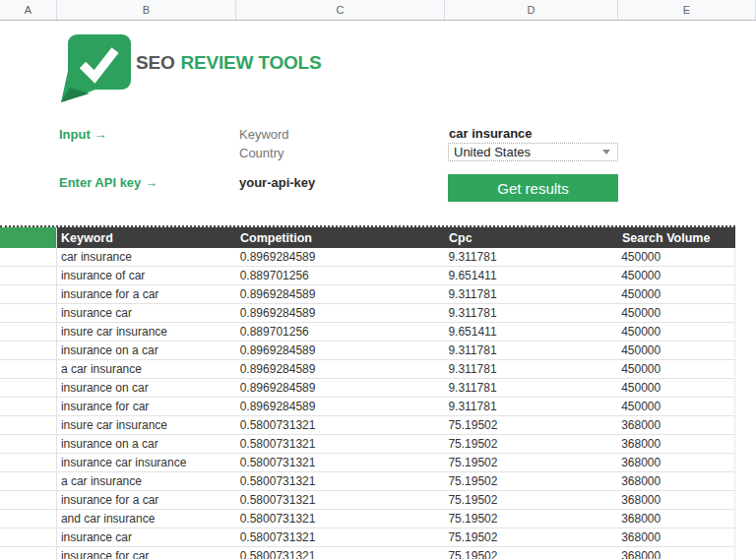 The image size is (756, 559). Describe the element at coordinates (278, 183) in the screenshot. I see `api-key-value-cell: your-api-key` at that location.